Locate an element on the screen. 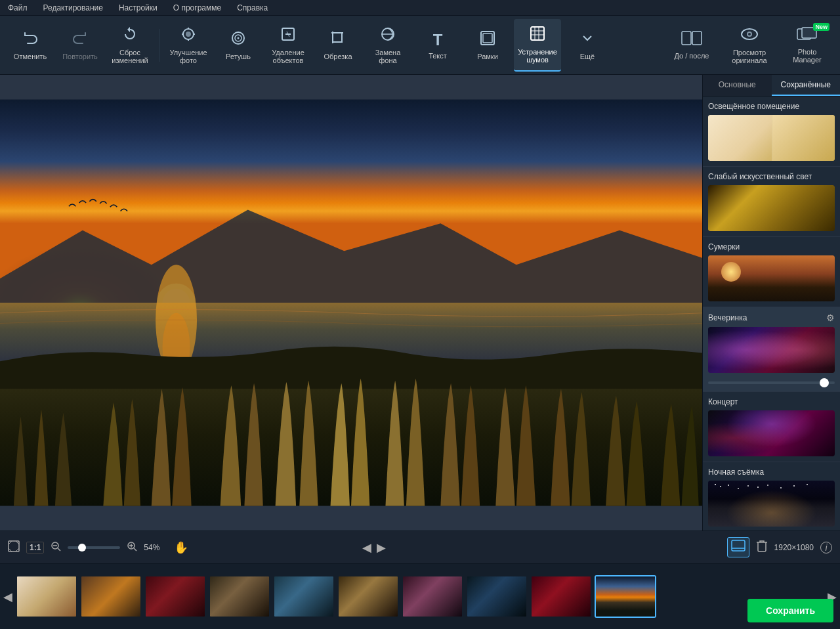  tab-saved: Сохранённые is located at coordinates (806, 85).